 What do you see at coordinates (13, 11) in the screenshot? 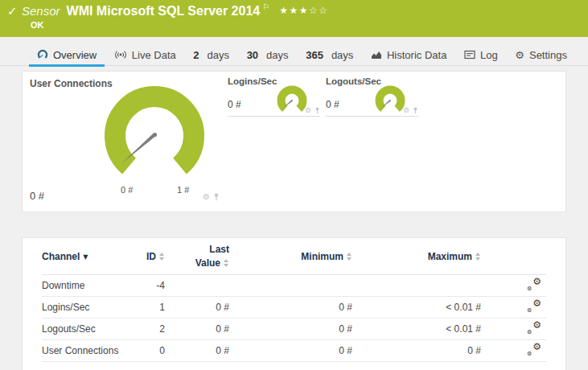
I see `ok-check-icon: ✓` at bounding box center [13, 11].